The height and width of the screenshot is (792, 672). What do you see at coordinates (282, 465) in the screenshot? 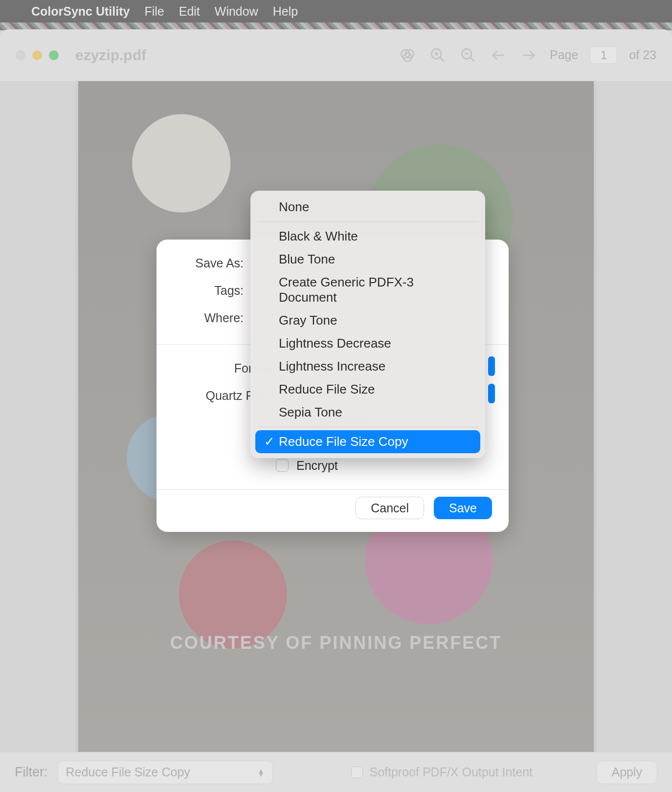
I see `encrypt-checkbox` at bounding box center [282, 465].